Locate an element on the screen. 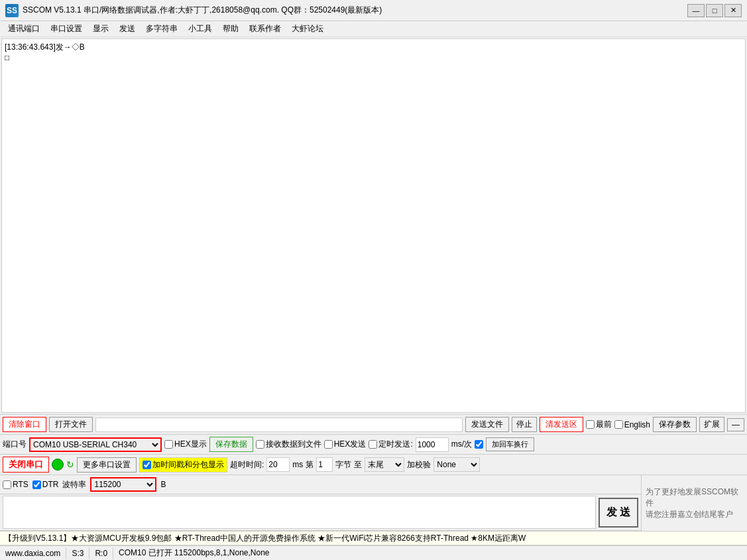 The height and width of the screenshot is (560, 747). baud-select: 115200 is located at coordinates (123, 484).